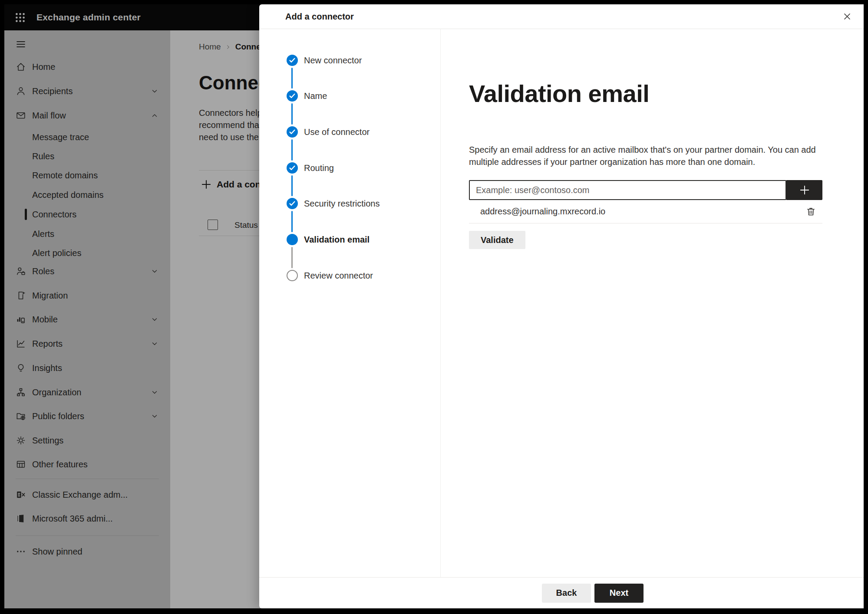 The width and height of the screenshot is (868, 614). I want to click on modal-header: Add a connector, so click(561, 16).